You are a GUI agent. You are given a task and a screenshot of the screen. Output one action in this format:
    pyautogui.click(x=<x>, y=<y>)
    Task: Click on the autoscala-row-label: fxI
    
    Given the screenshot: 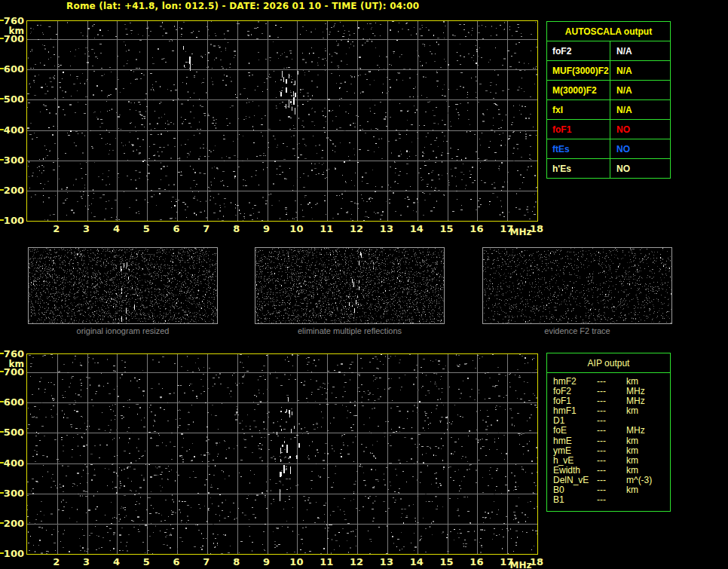 What is the action you would take?
    pyautogui.click(x=579, y=110)
    